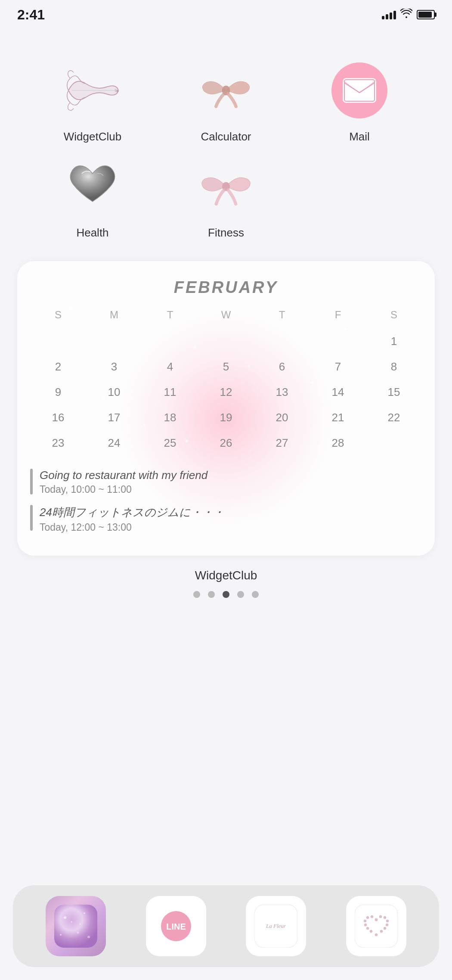 The width and height of the screenshot is (452, 980). What do you see at coordinates (114, 392) in the screenshot?
I see `cal-day-10: 10` at bounding box center [114, 392].